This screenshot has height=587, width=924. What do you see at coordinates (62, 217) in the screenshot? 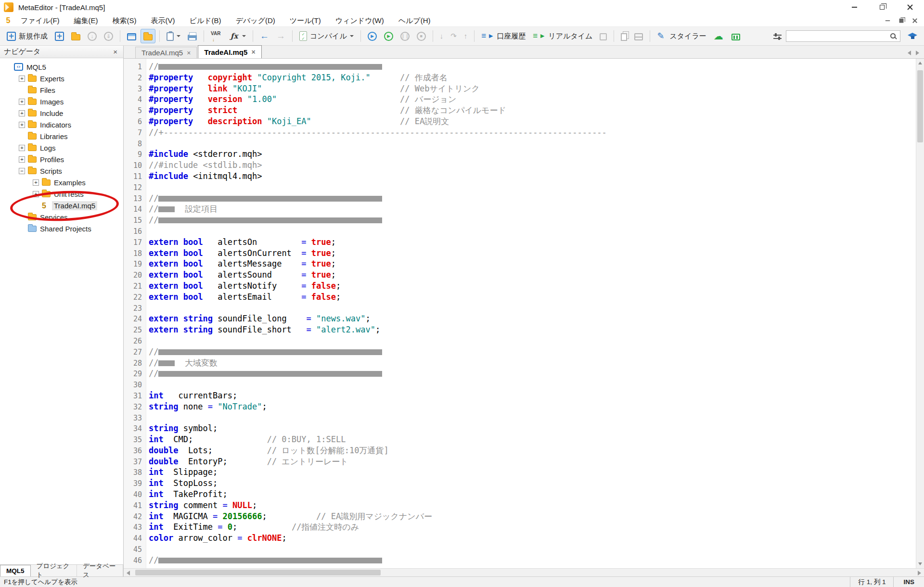
I see `tree-item-services: Services` at bounding box center [62, 217].